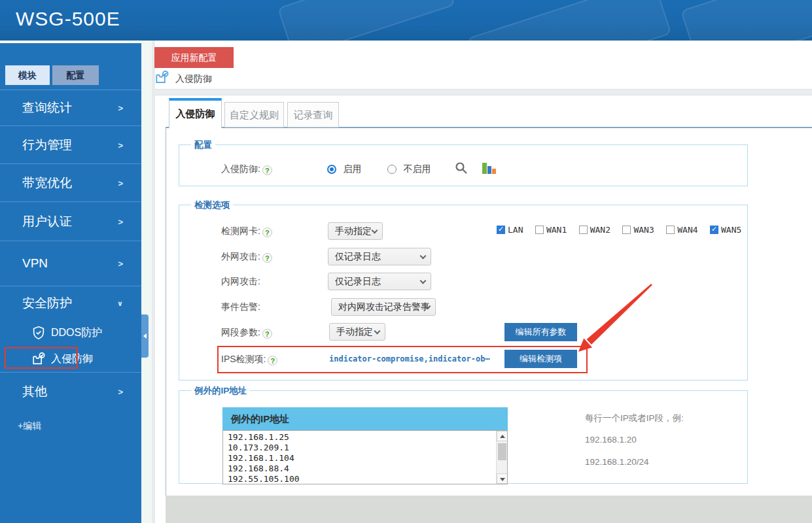 The image size is (812, 523). I want to click on sidebar-item-query-stats: 查询统计 >, so click(71, 107).